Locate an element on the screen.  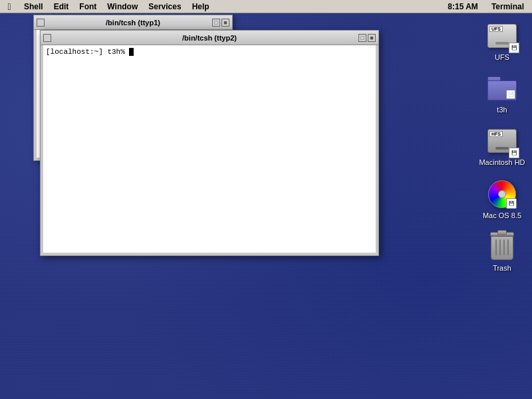
system-clock: 8:15 AM is located at coordinates (463, 7).